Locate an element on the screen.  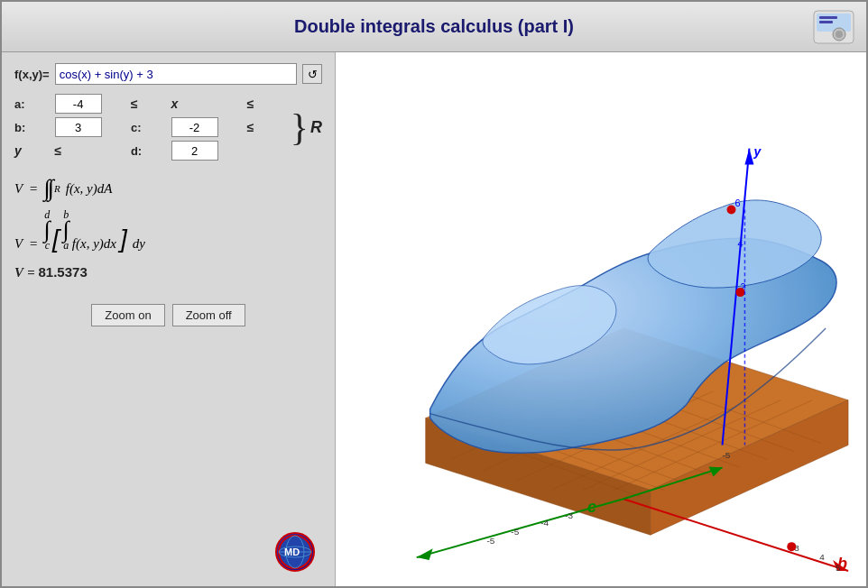
a-input is located at coordinates (78, 104).